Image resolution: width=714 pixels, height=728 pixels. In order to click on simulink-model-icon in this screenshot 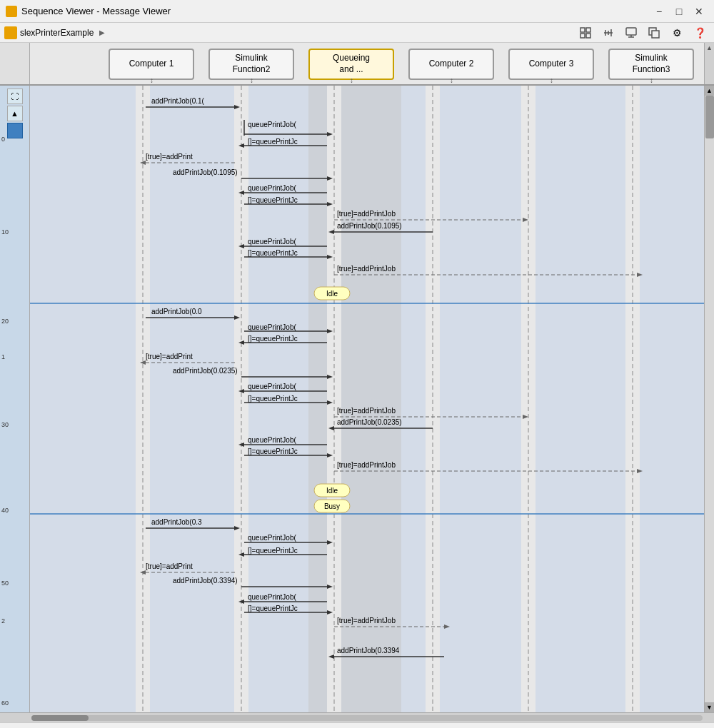, I will do `click(11, 33)`.